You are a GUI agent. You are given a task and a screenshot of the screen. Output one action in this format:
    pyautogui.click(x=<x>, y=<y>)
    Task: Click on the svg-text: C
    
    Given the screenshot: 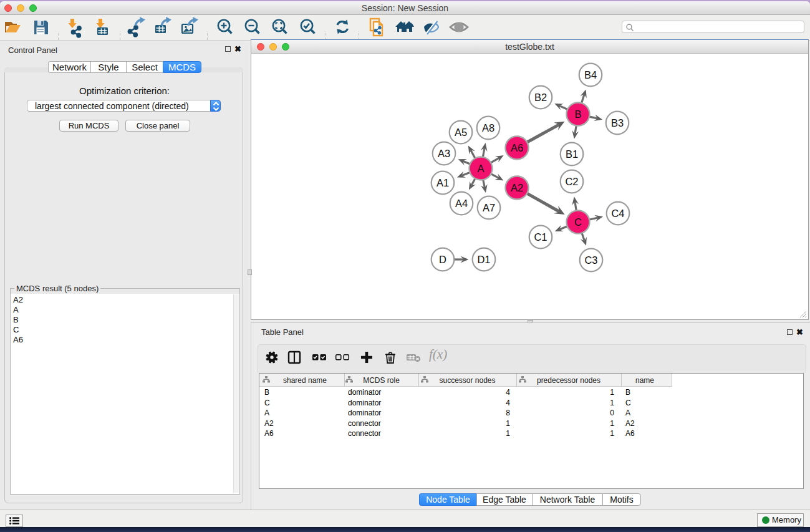 What is the action you would take?
    pyautogui.click(x=578, y=222)
    